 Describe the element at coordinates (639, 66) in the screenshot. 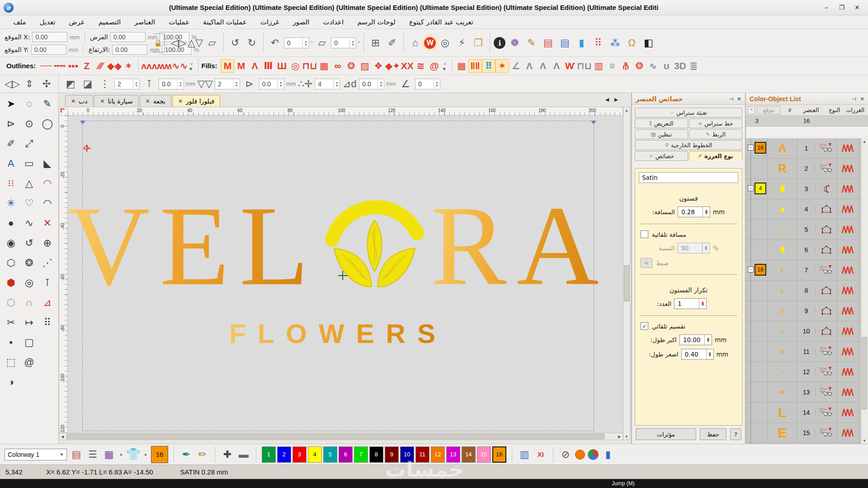

I see `effect-wheel-icon: ❂` at that location.